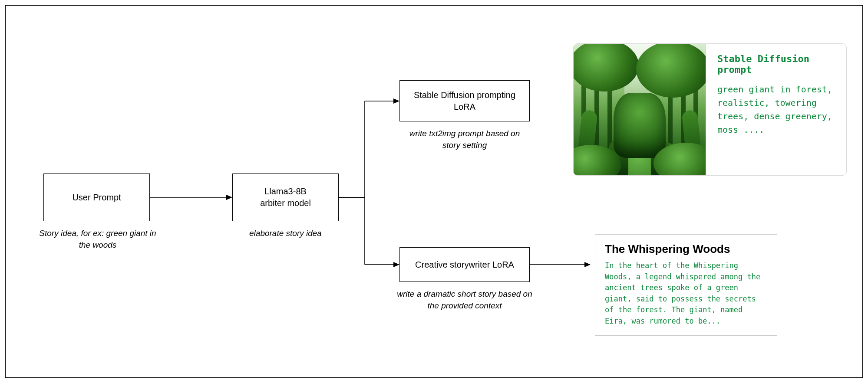  I want to click on output-sd-title: Stable Diffusion prompt, so click(776, 64).